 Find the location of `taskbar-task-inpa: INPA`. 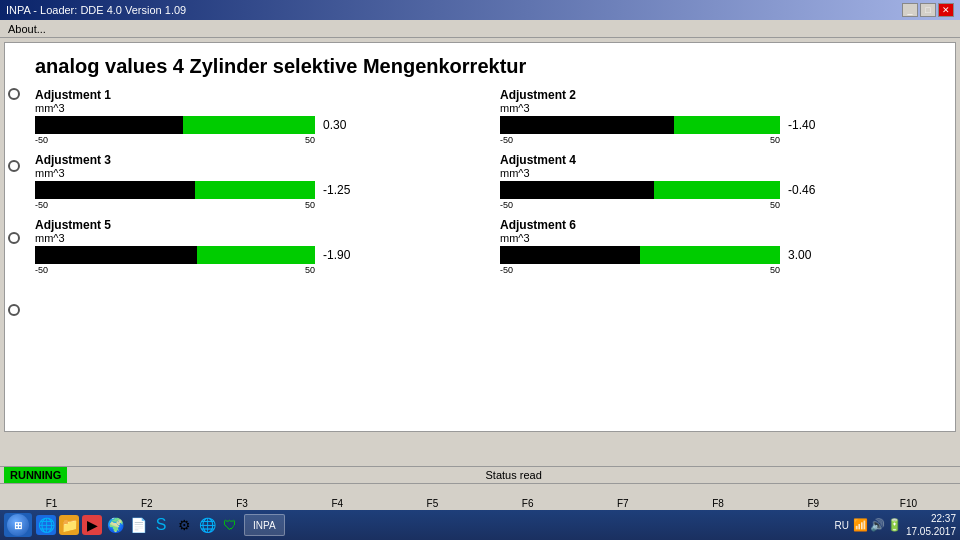

taskbar-task-inpa: INPA is located at coordinates (264, 525).